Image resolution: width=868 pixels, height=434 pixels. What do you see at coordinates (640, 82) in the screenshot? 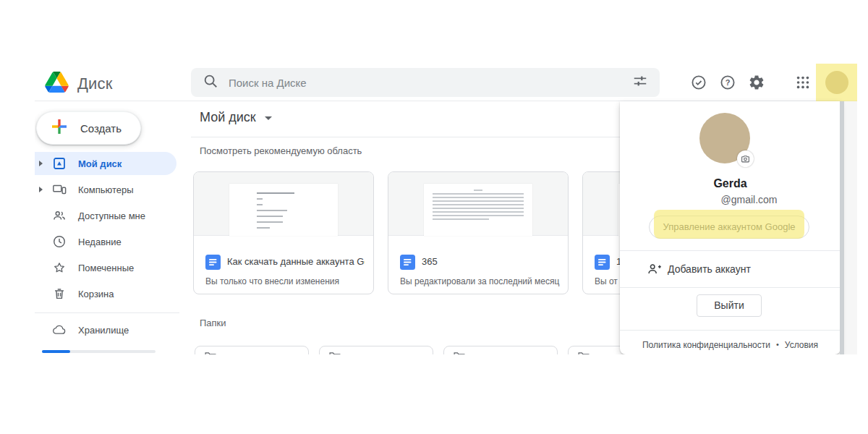
I see `search-options-icon` at bounding box center [640, 82].